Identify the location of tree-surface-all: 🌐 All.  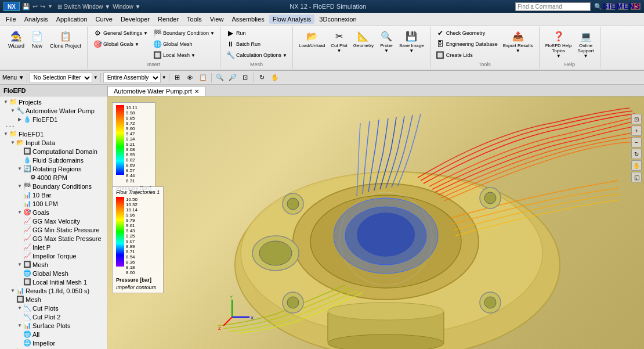
(53, 334).